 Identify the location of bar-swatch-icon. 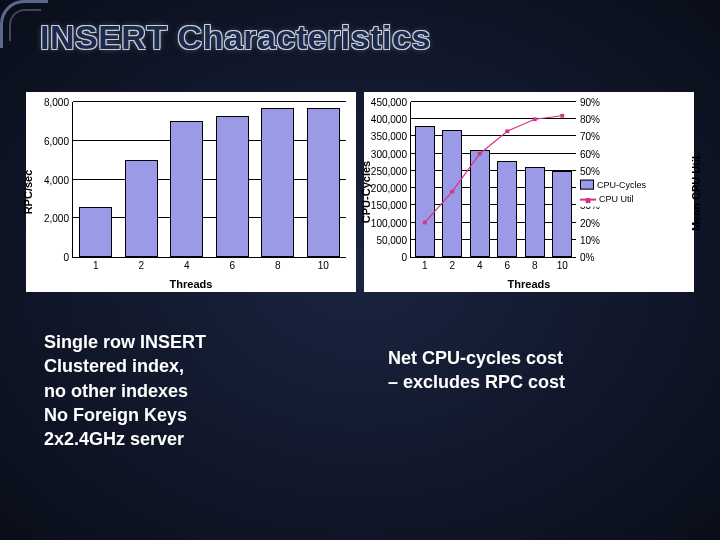
(587, 185).